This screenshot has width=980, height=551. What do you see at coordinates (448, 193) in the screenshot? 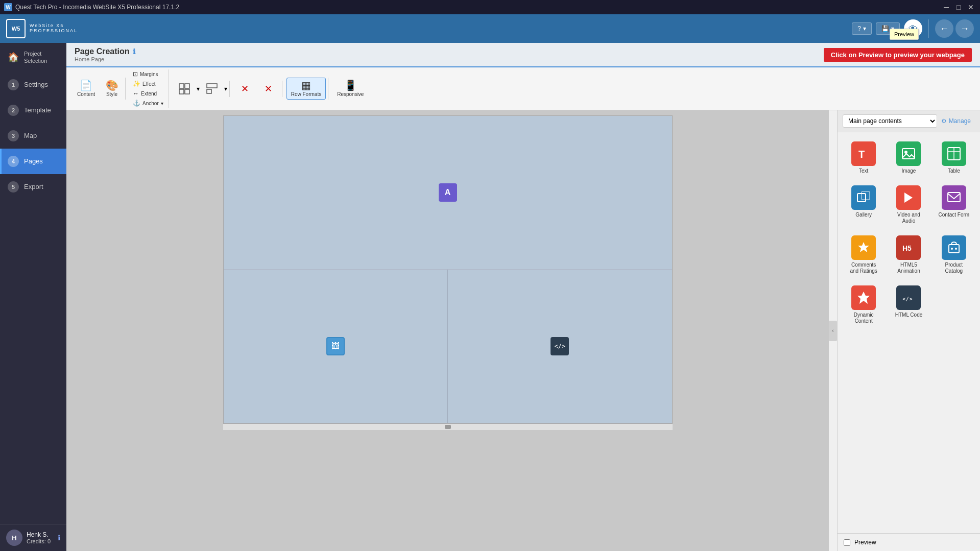
I see `text-cell-icon: A` at bounding box center [448, 193].